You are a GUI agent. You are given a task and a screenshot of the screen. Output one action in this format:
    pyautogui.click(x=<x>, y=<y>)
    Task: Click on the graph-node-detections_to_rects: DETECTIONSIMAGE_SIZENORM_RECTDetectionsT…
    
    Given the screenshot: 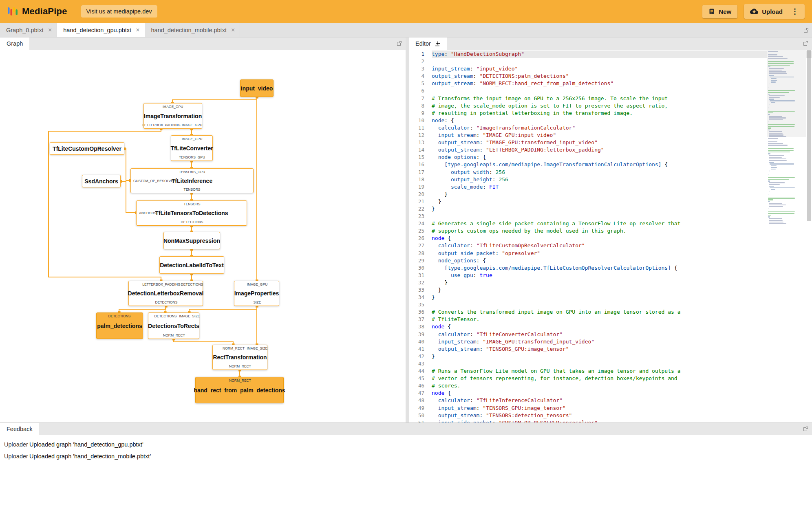 What is the action you would take?
    pyautogui.click(x=174, y=326)
    